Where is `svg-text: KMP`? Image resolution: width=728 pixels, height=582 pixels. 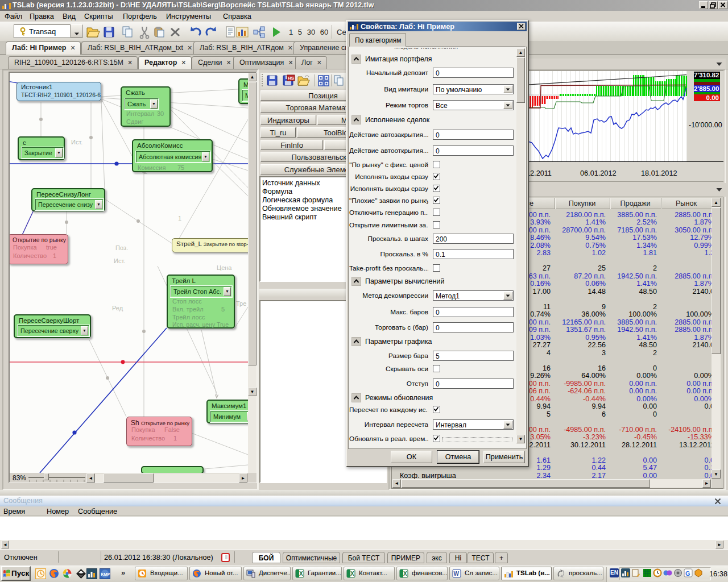
svg-text: KMP is located at coordinates (106, 574).